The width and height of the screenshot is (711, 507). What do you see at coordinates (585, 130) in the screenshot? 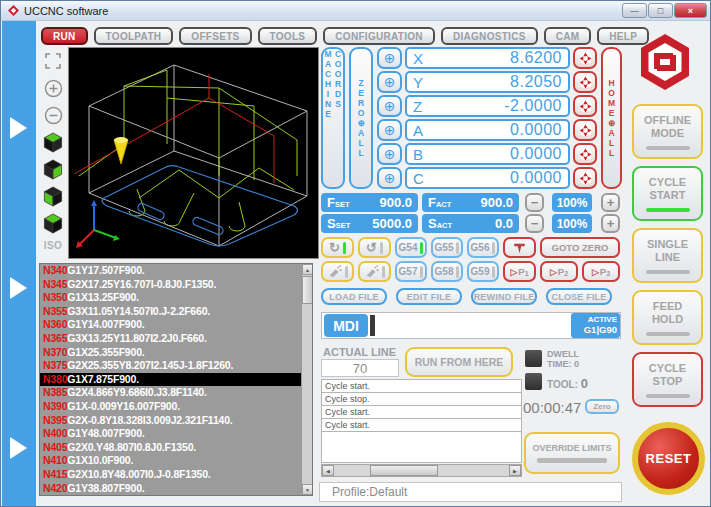
I see `home-a-button` at bounding box center [585, 130].